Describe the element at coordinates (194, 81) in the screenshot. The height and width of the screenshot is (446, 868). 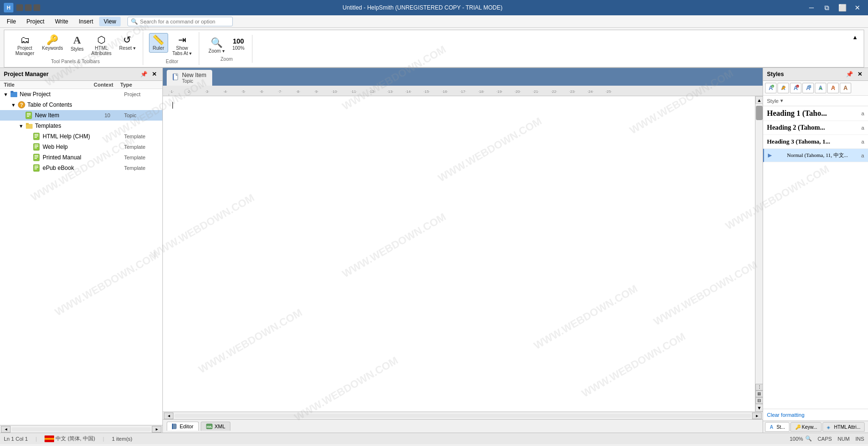
I see `tab-subtitle: Topic` at that location.